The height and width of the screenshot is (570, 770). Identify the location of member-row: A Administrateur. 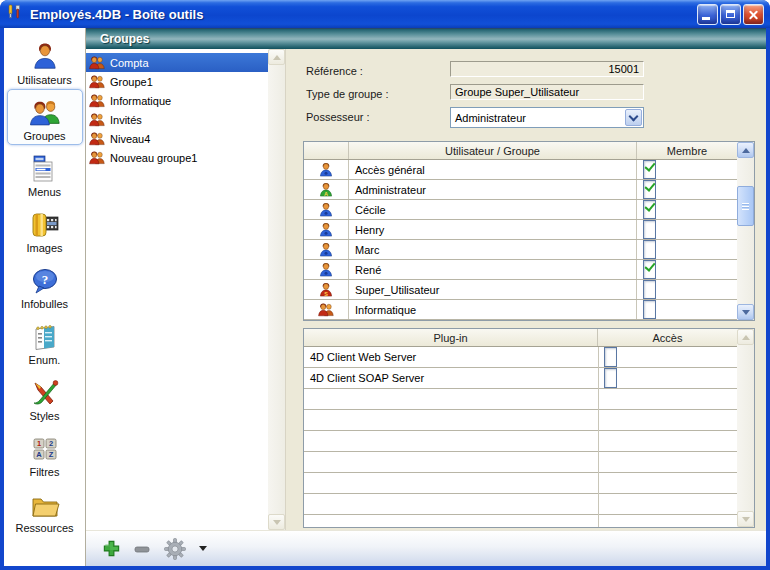
(520, 190).